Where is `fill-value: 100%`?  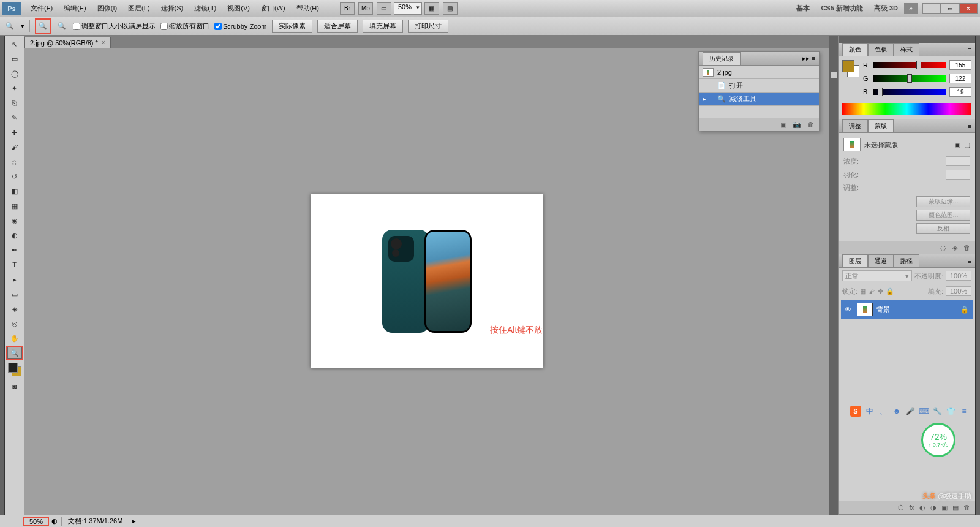
fill-value: 100% is located at coordinates (959, 291).